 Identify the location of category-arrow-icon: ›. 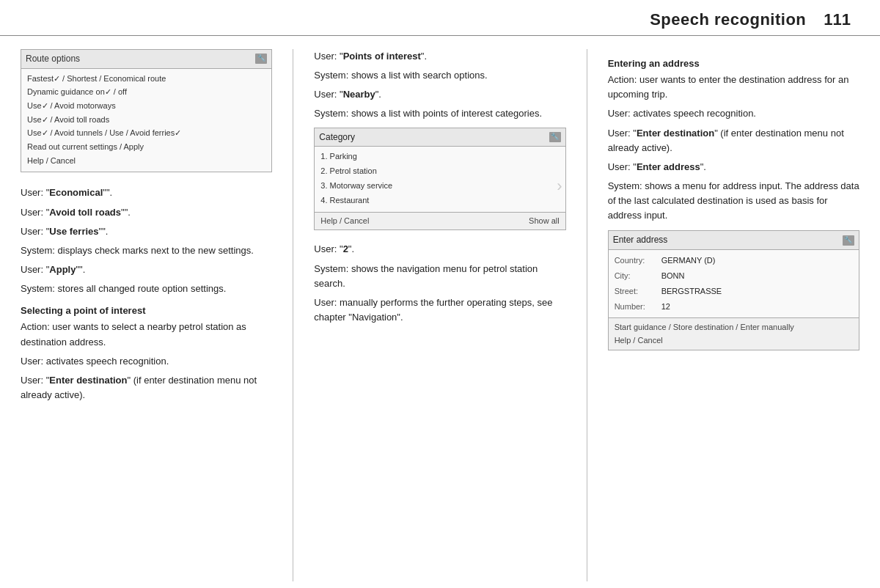
(559, 186).